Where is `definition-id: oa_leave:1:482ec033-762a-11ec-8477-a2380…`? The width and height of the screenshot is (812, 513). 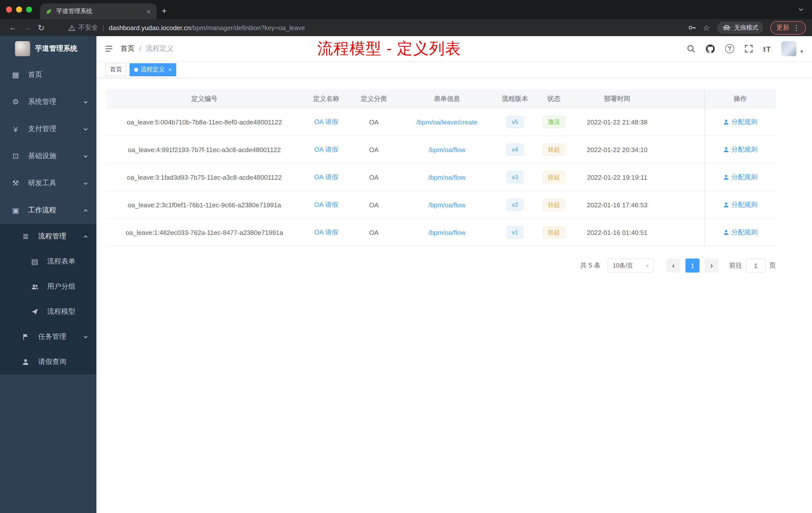
definition-id: oa_leave:1:482ec033-762a-11ec-8477-a2380… is located at coordinates (204, 233).